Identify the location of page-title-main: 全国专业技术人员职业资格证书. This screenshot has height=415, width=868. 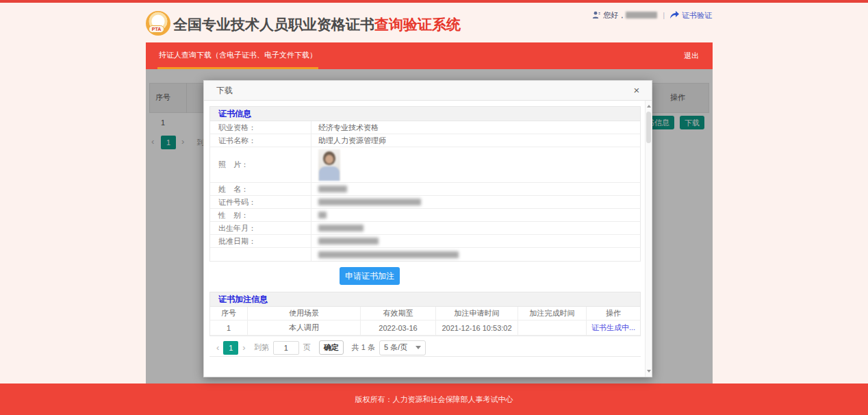
(274, 25).